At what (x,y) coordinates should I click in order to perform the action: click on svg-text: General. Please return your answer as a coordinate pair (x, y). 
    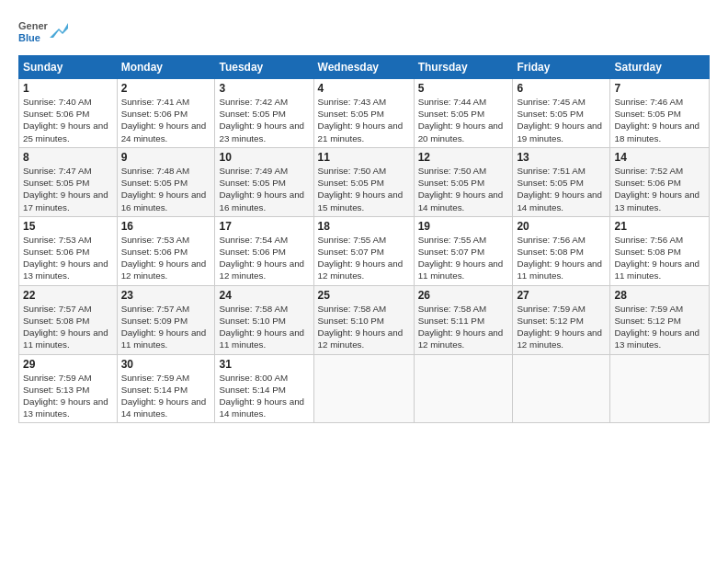
    Looking at the image, I should click on (33, 26).